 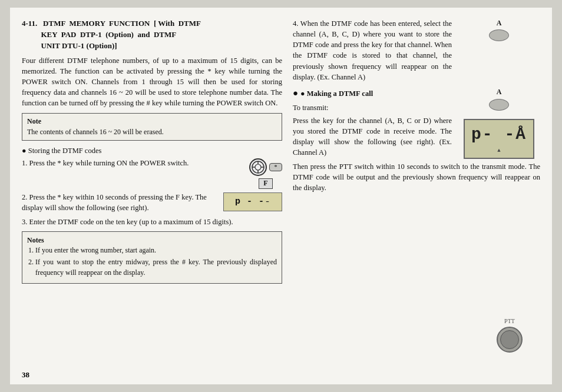 I want to click on intro-paragraph: Four different DTMF telephone numbers, o…, so click(x=152, y=82).